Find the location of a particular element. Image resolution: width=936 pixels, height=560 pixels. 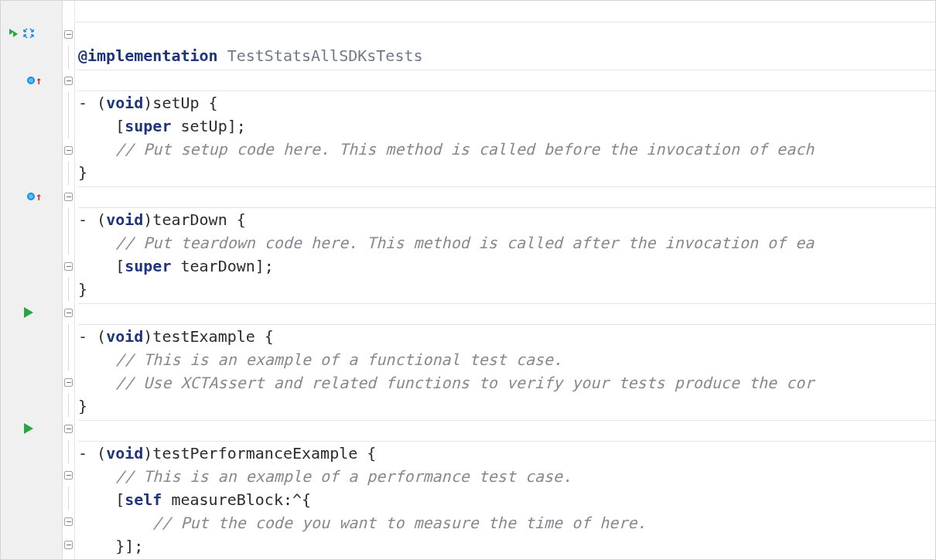

run-all-icon is located at coordinates (13, 34).